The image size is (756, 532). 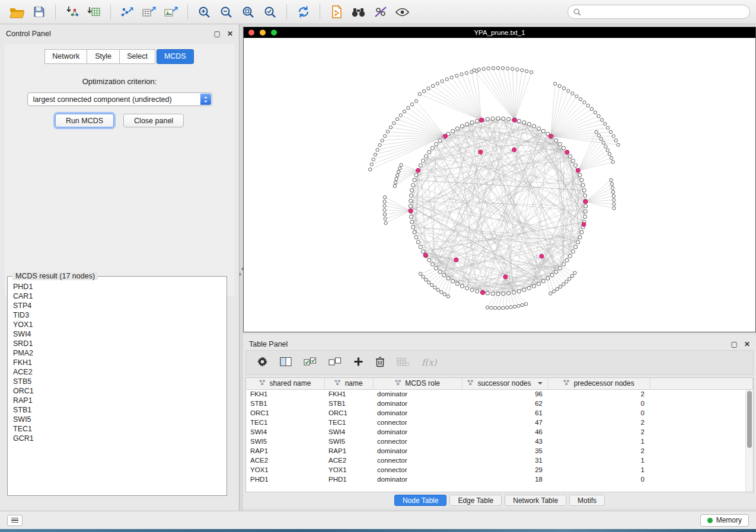 I want to click on delete-rows-button, so click(x=380, y=363).